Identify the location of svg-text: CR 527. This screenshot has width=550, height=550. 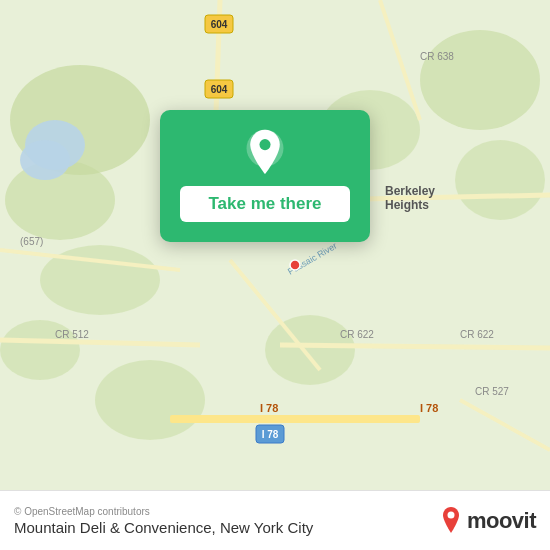
(492, 392).